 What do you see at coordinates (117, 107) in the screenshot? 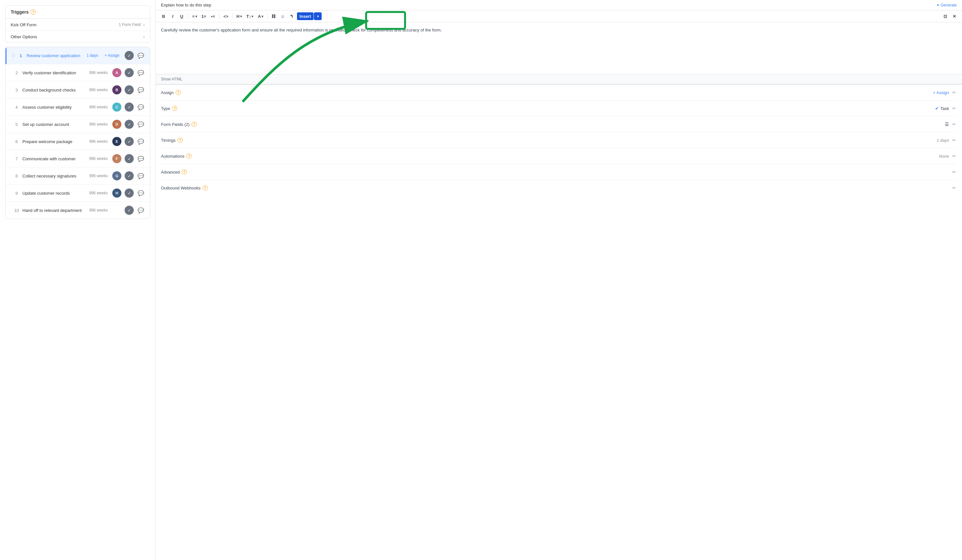
I see `task-avatar-4: C` at bounding box center [117, 107].